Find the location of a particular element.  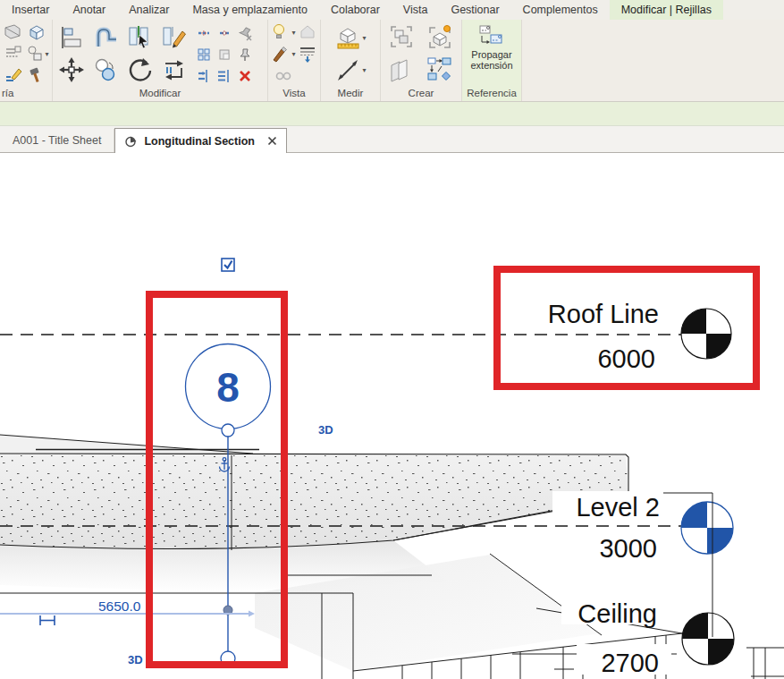

level-name-level2: Level 2 is located at coordinates (618, 507).